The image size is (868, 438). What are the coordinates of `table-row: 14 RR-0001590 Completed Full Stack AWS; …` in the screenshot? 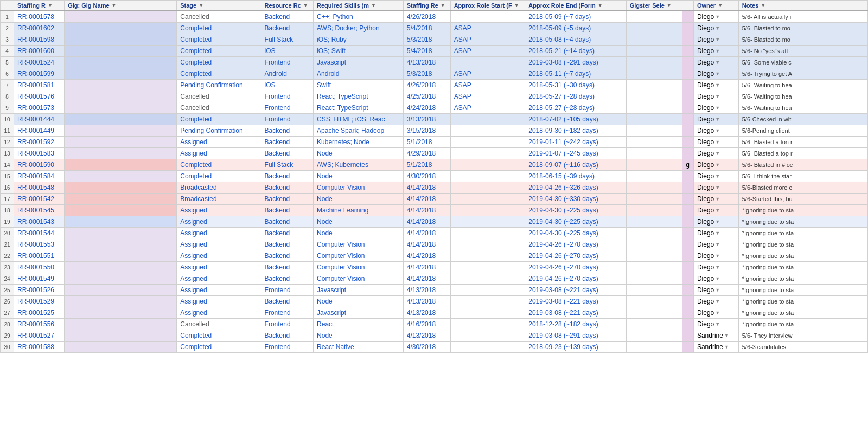 It's located at (434, 165).